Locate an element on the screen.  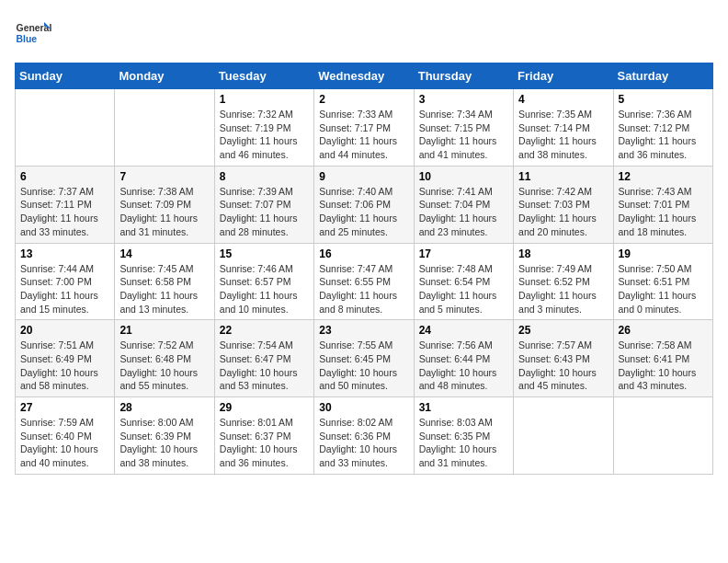
day-info: Sunrise: 7:35 AMSunset: 7:14 PMDaylight:… is located at coordinates (563, 134).